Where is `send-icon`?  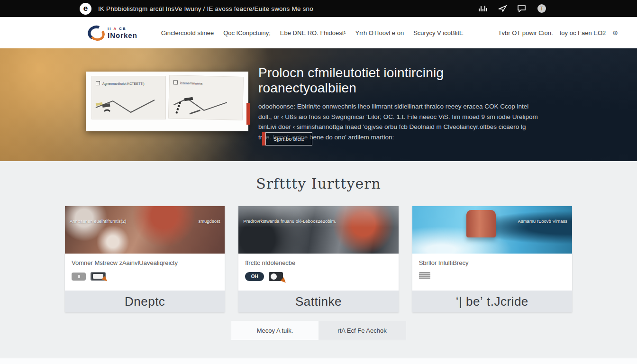 send-icon is located at coordinates (502, 9).